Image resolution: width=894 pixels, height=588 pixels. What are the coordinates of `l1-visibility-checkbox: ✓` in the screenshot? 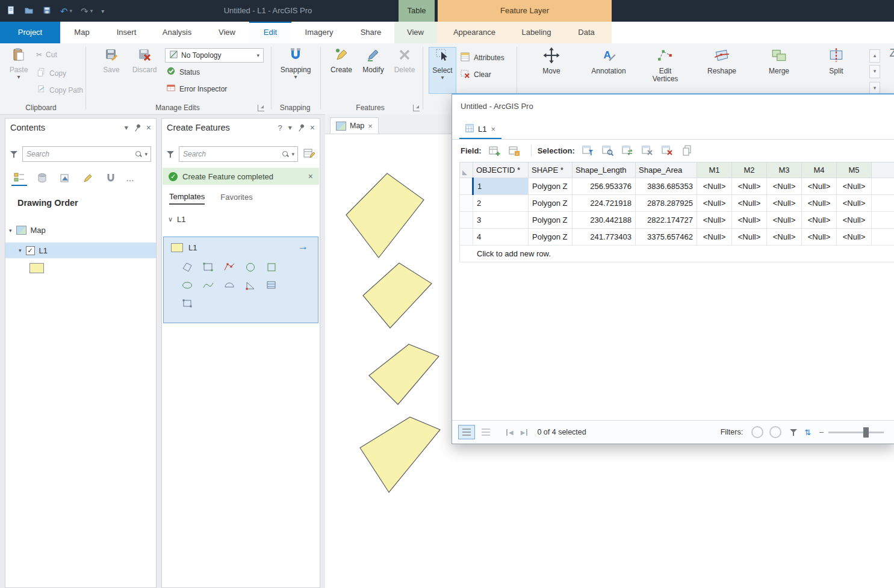 It's located at (30, 250).